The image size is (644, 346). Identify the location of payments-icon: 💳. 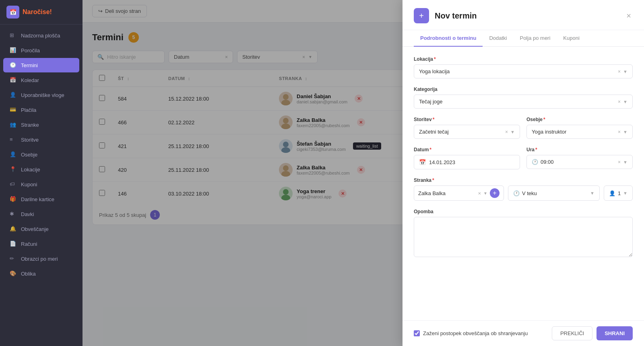
(13, 110).